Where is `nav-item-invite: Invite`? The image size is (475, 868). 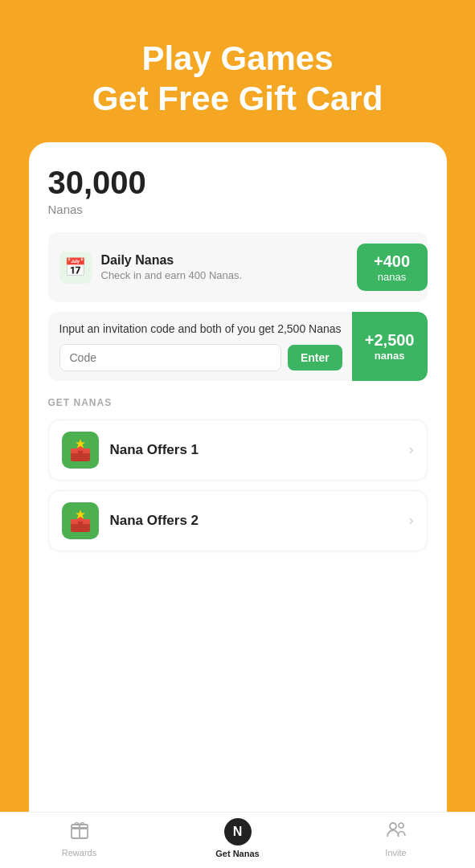
nav-item-invite: Invite is located at coordinates (395, 838).